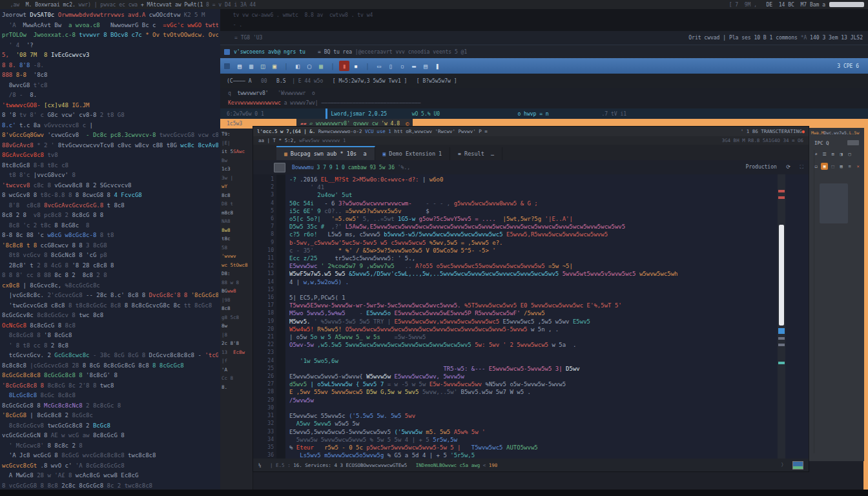  I want to click on paste-icon: ▩, so click(321, 66).